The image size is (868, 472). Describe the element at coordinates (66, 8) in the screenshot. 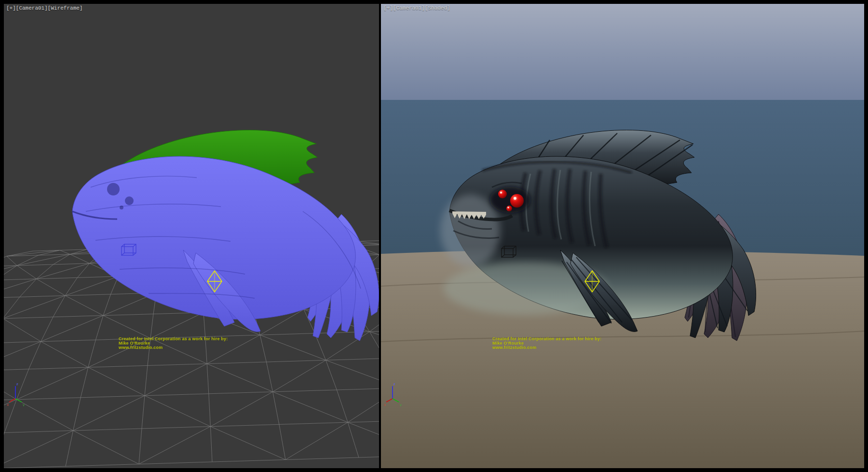

I see `viewport-menu-shading: [Wireframe]` at that location.